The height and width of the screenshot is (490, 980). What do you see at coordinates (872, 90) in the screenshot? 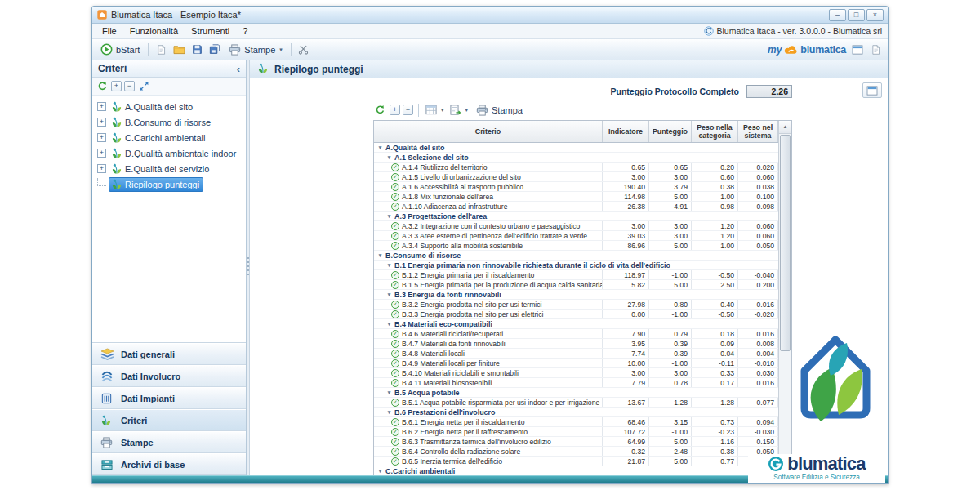
I see `panel-toggle-button` at bounding box center [872, 90].